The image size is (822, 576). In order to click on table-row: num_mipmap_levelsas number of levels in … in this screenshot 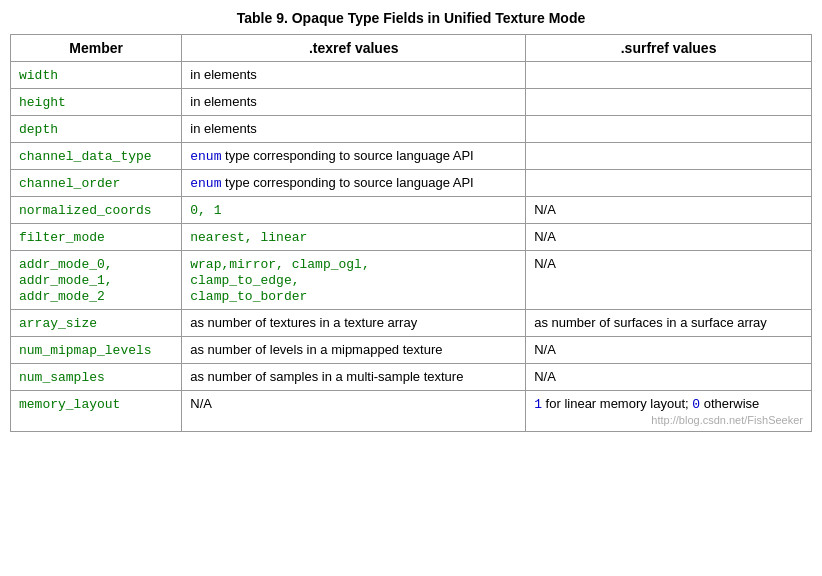, I will do `click(412, 350)`.